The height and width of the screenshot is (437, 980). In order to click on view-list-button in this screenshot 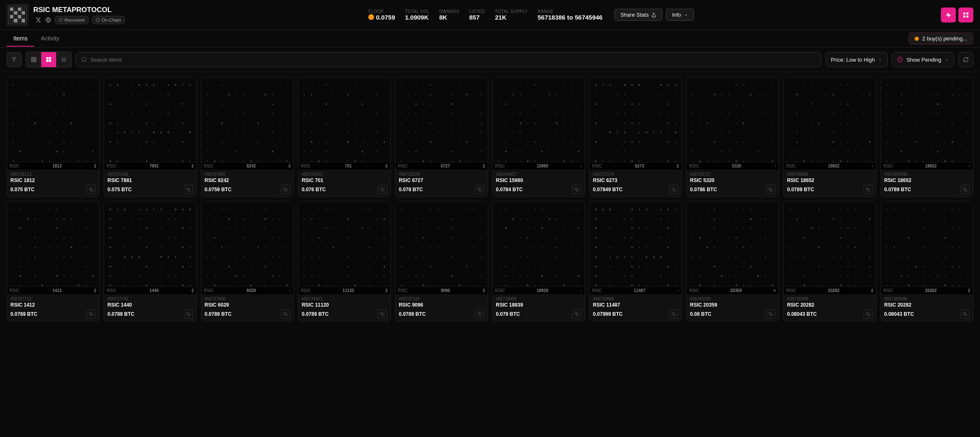, I will do `click(64, 60)`.